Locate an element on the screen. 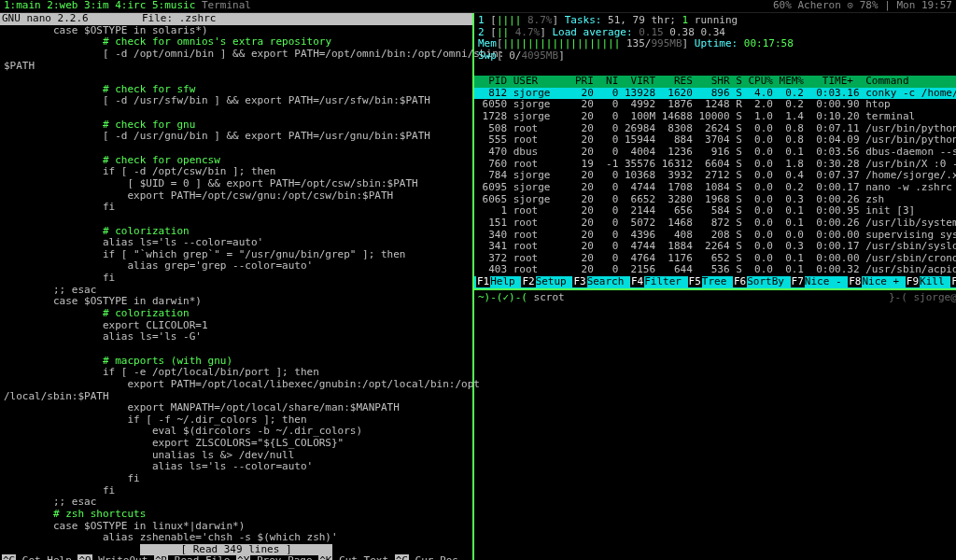 This screenshot has height=560, width=956. nano-titlebar: GNU nano 2.2.6File: .zshrc is located at coordinates (236, 19).